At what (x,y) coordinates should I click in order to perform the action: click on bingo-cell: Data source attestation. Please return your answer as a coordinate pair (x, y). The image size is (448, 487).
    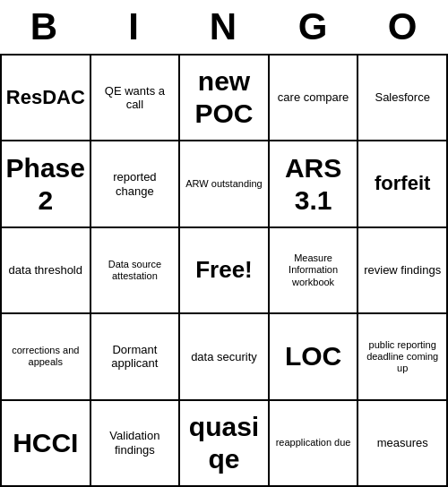
    Looking at the image, I should click on (136, 271).